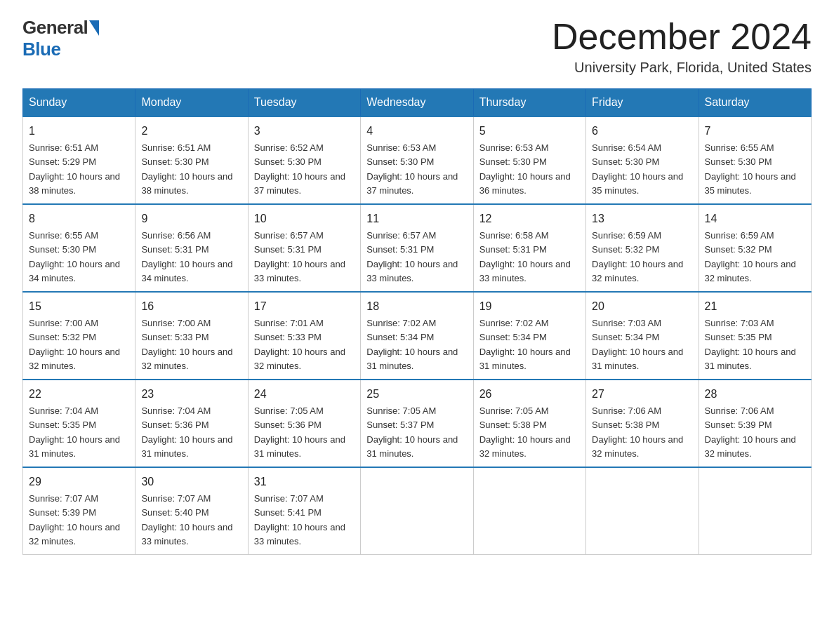 The height and width of the screenshot is (644, 834). Describe the element at coordinates (300, 257) in the screenshot. I see `day-info: Sunrise: 6:57 AMSunset: 5:31 PMDaylight:…` at that location.